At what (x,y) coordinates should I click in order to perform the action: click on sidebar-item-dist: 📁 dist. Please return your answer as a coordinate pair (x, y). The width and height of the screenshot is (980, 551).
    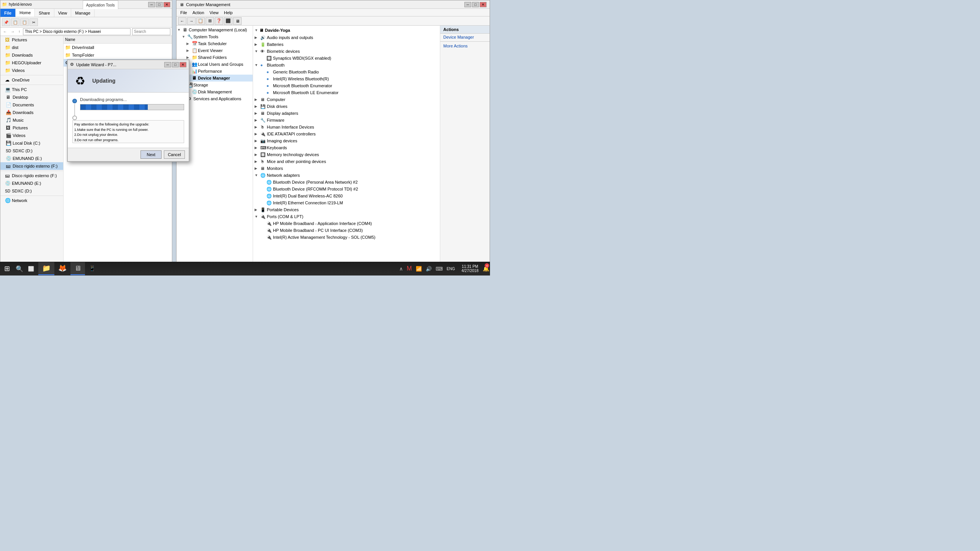
    Looking at the image, I should click on (32, 47).